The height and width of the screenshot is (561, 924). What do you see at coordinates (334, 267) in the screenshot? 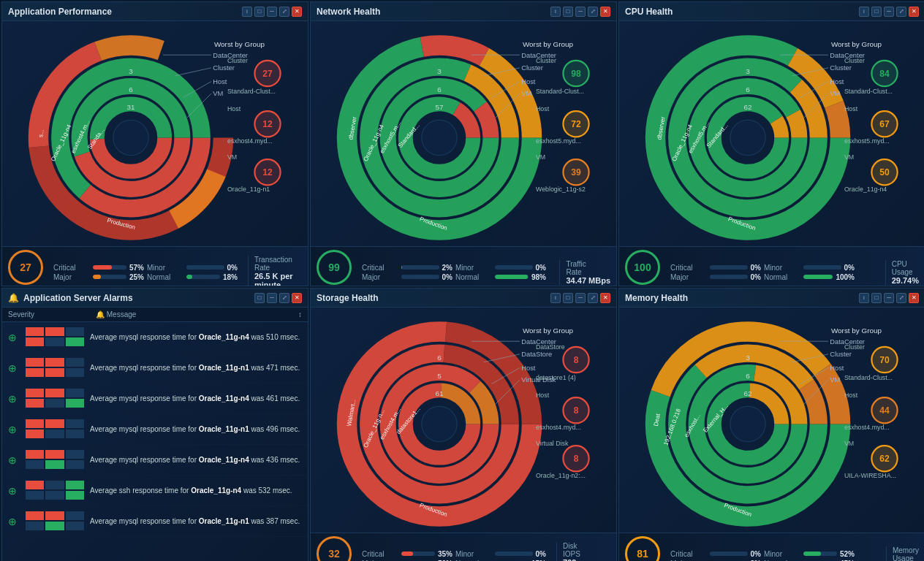
I see `health-circle-network: 99` at bounding box center [334, 267].